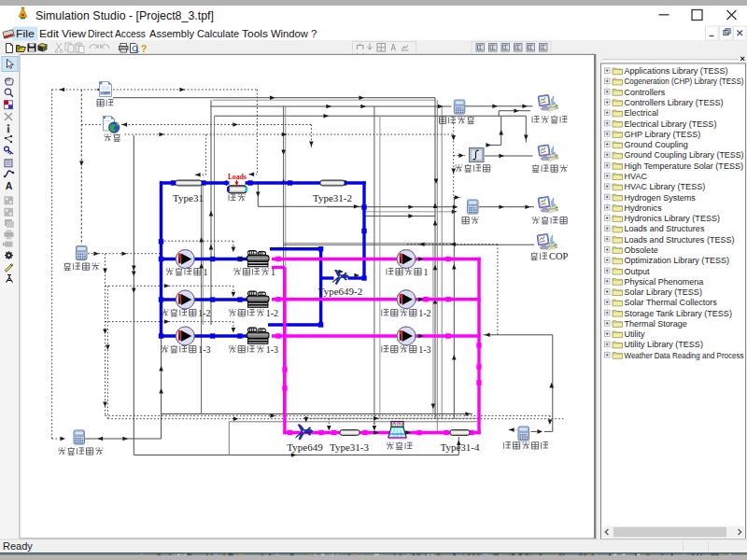 The width and height of the screenshot is (747, 560). I want to click on svg-text: Storage Tank Library (TESS), so click(678, 314).